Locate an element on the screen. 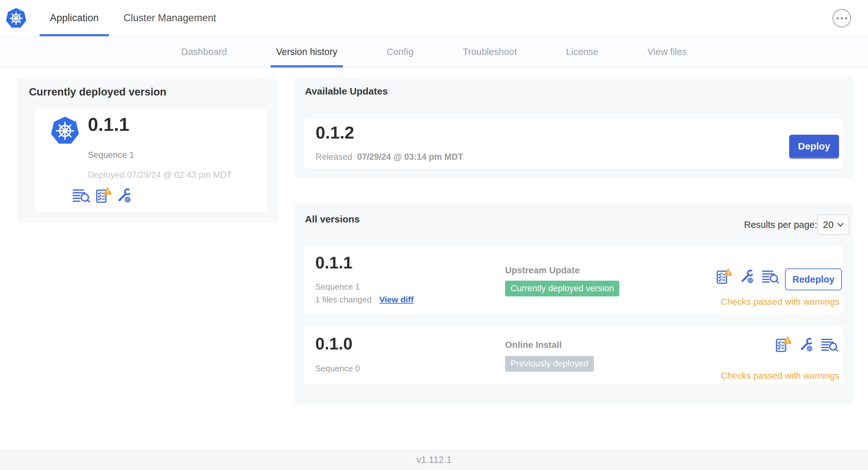 This screenshot has height=470, width=868. app-kubernetes-icon is located at coordinates (65, 131).